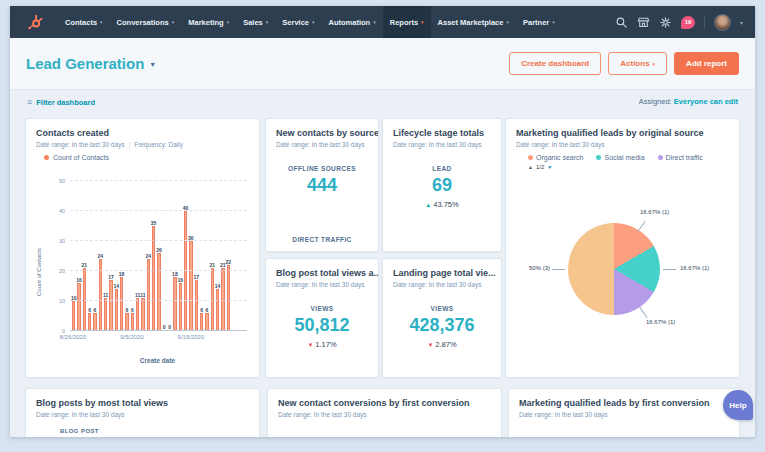 This screenshot has width=765, height=452. Describe the element at coordinates (528, 268) in the screenshot. I see `pie-slice-label: 50% (3)` at that location.